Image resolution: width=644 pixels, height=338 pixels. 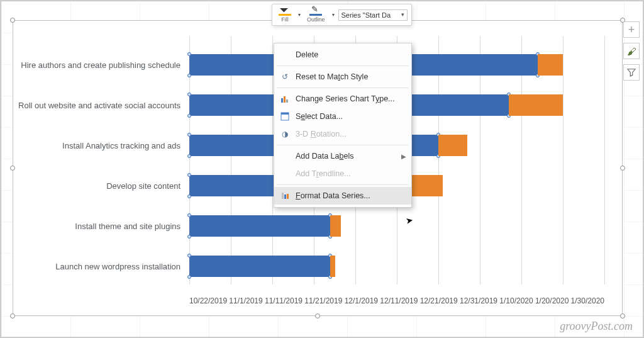 I want to click on submenu-arrow-icon: ▶, so click(x=404, y=156).